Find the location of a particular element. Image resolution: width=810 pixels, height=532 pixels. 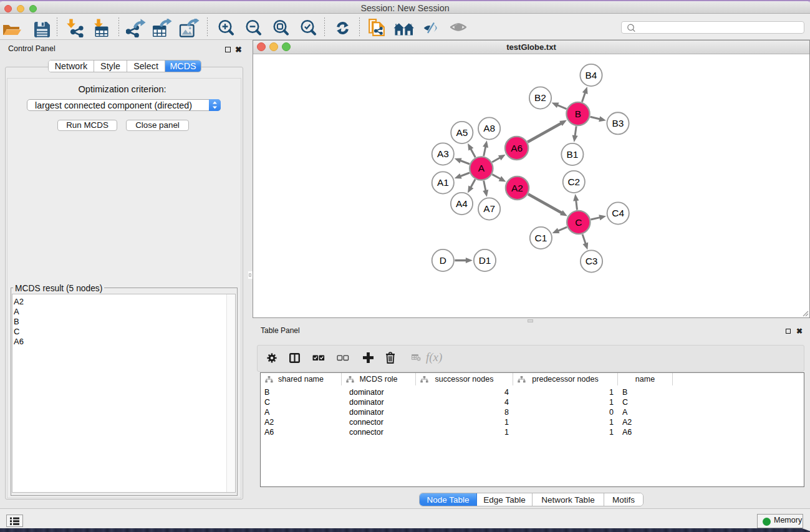

svg-text: C4 is located at coordinates (618, 213).